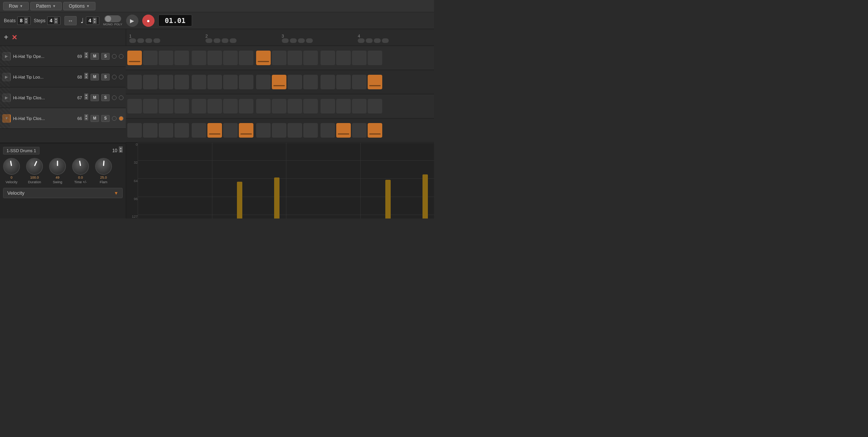  Describe the element at coordinates (26, 22) in the screenshot. I see `beats-down: ▼` at that location.